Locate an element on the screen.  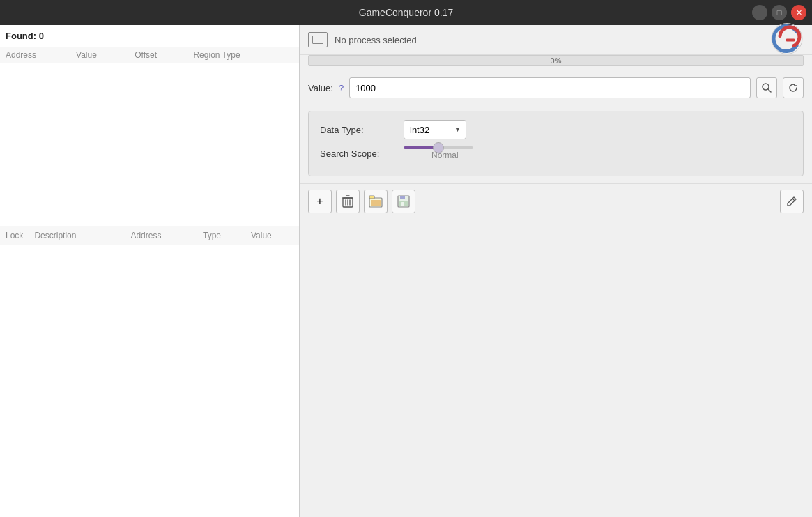
value-row: Value: ? is located at coordinates (556, 88).